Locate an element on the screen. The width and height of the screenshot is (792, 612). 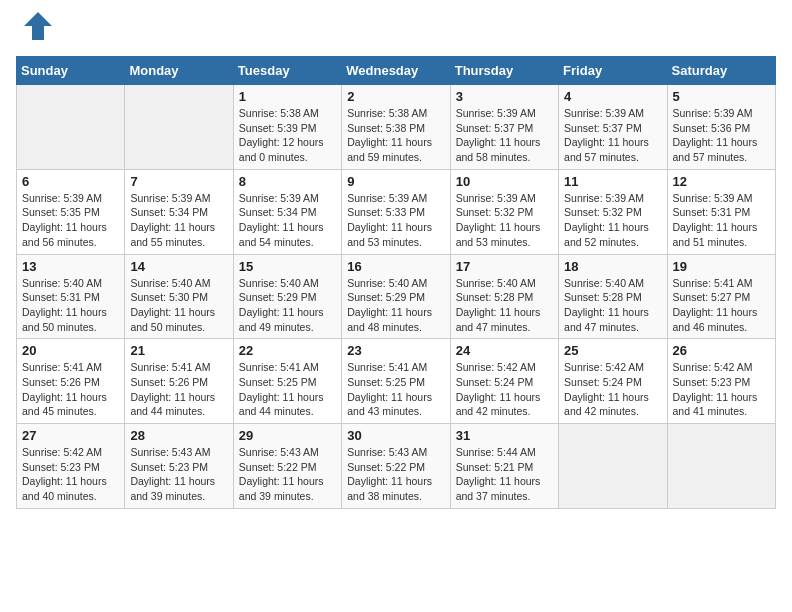
calendar-cell: 1Sunrise: 5:38 AM Sunset: 5:39 PM Daylig… is located at coordinates (287, 128).